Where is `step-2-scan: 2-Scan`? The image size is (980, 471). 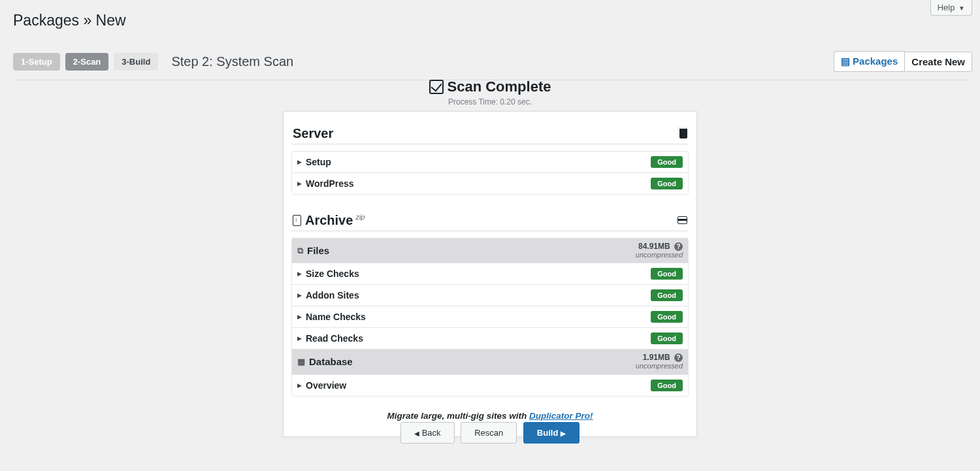 step-2-scan: 2-Scan is located at coordinates (88, 61).